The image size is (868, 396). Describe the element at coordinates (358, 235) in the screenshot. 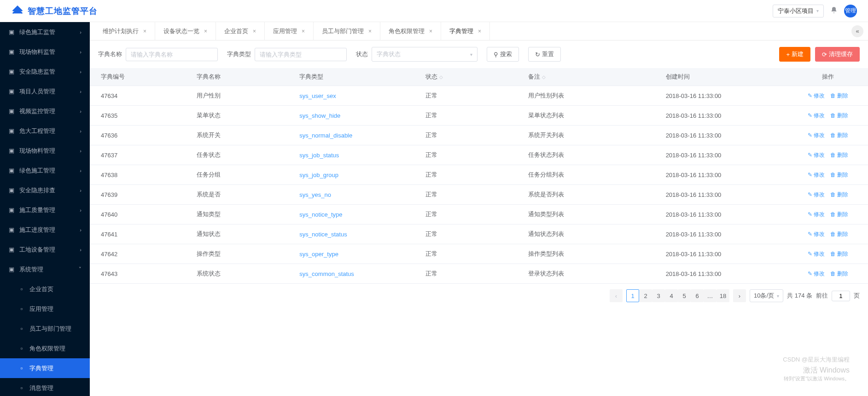

I see `cell-type: sys_notice_status` at that location.